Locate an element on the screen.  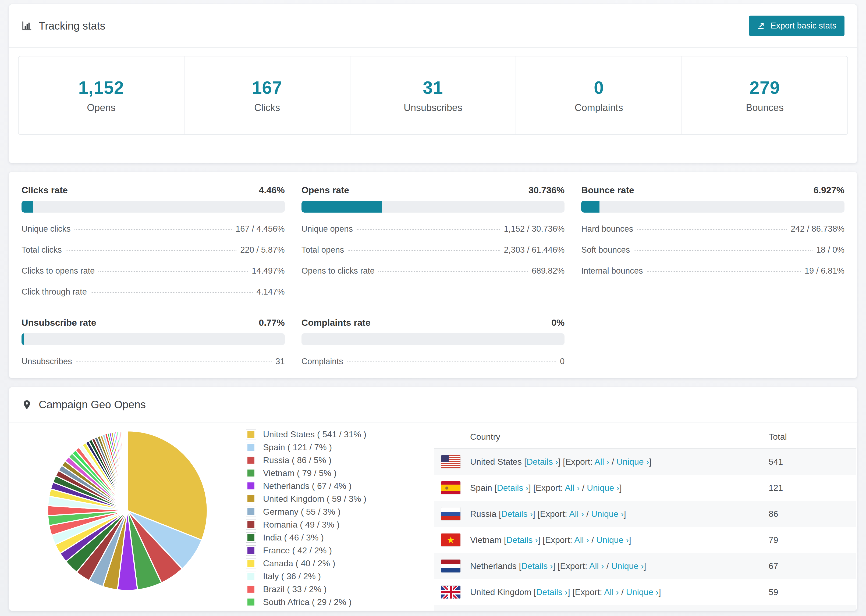
bar-chart-icon is located at coordinates (27, 26).